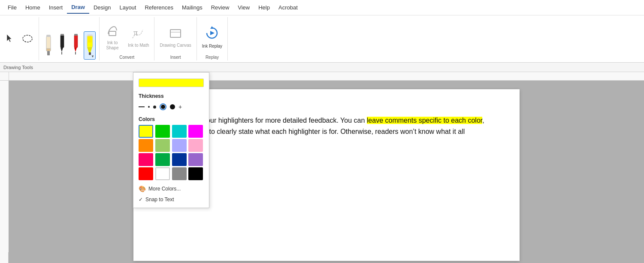 The height and width of the screenshot is (263, 644). Describe the element at coordinates (244, 8) in the screenshot. I see `menu-view: View` at that location.